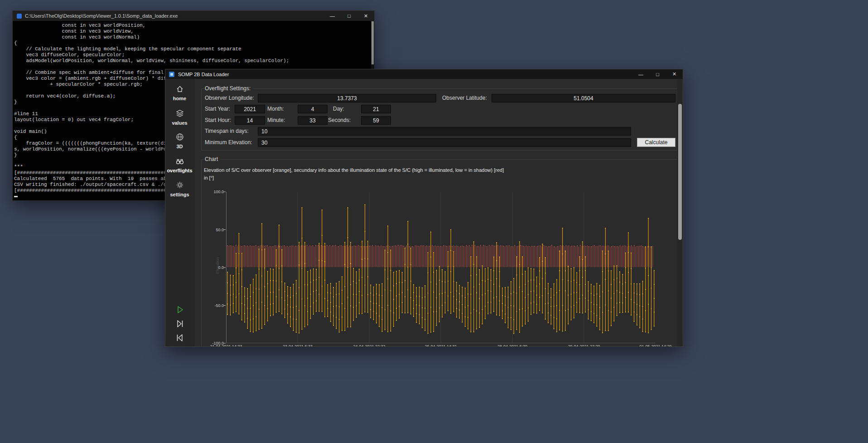  What do you see at coordinates (444, 142) in the screenshot?
I see `minimum-elevation-input` at bounding box center [444, 142].